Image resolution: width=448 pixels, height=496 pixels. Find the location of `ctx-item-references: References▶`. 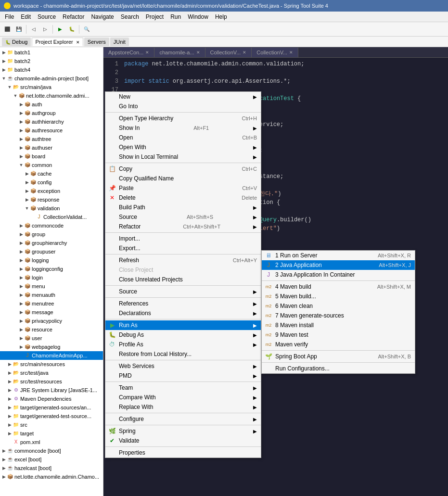

ctx-item-references: References▶ is located at coordinates (183, 304).